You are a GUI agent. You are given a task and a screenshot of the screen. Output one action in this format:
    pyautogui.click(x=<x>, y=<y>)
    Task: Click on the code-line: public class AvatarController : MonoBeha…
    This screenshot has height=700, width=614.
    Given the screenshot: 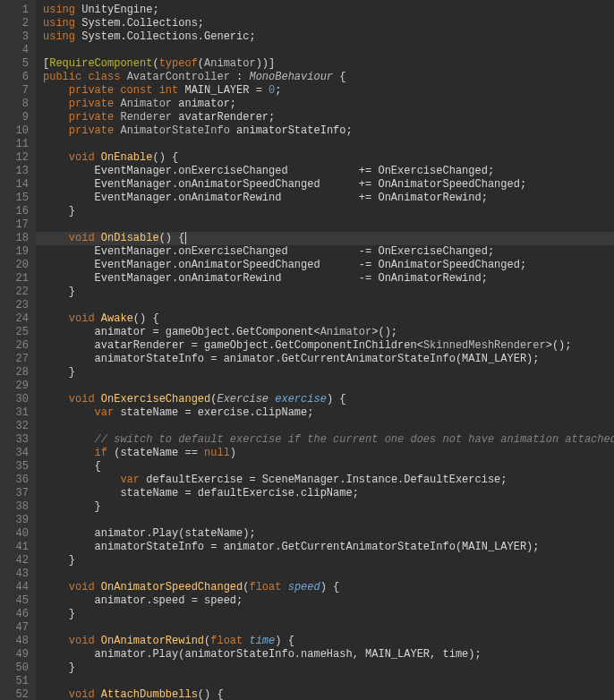 What is the action you would take?
    pyautogui.click(x=328, y=77)
    